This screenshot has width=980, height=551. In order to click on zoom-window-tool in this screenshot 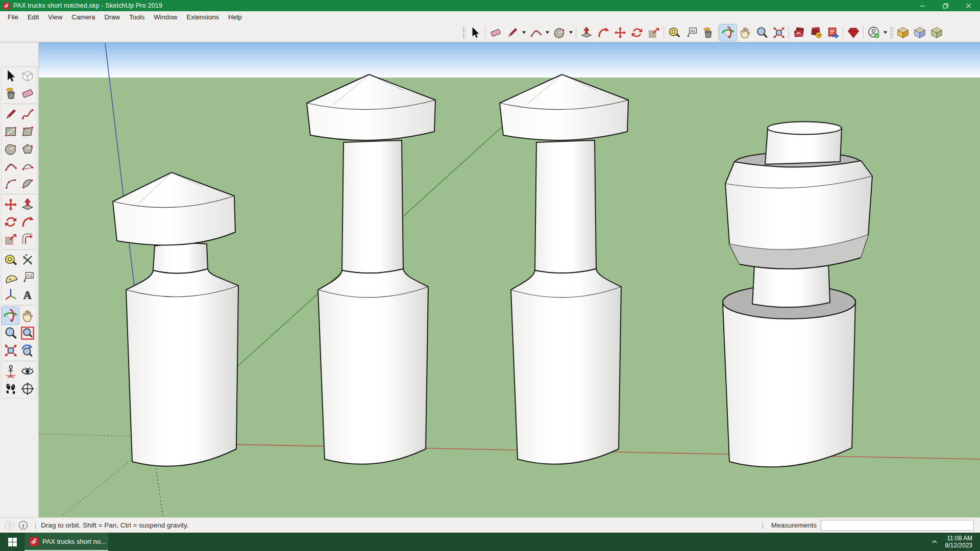, I will do `click(28, 333)`.